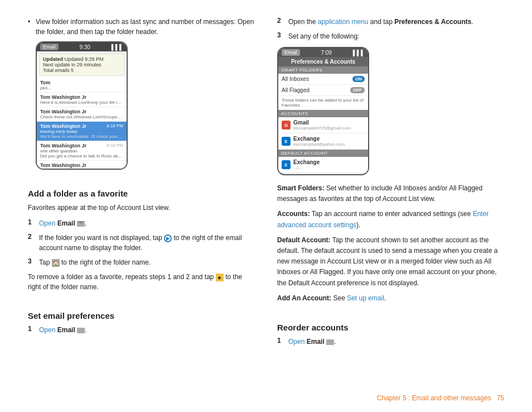  What do you see at coordinates (147, 223) in the screenshot?
I see `step-fav-1-text: Open Email .` at bounding box center [147, 223].